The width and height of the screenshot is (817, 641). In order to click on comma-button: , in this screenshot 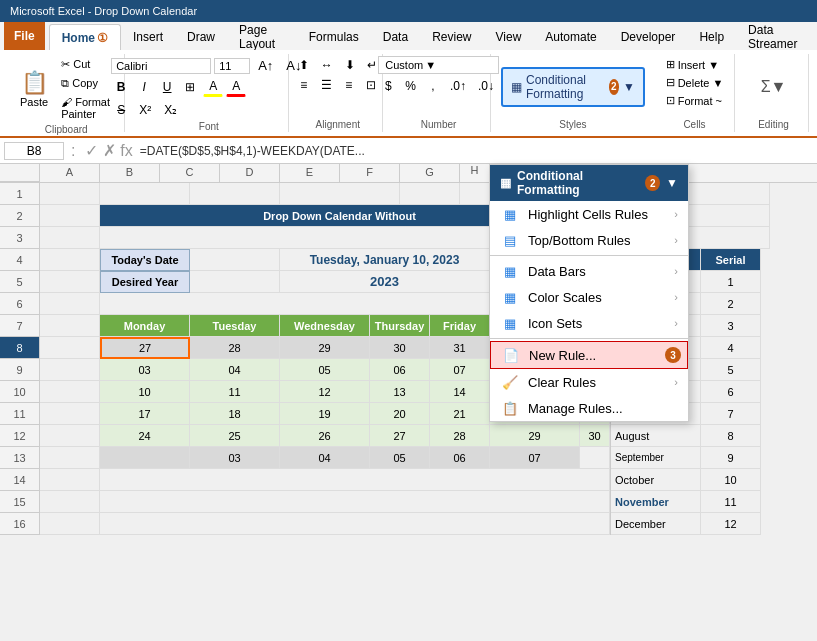, I will do `click(433, 86)`.